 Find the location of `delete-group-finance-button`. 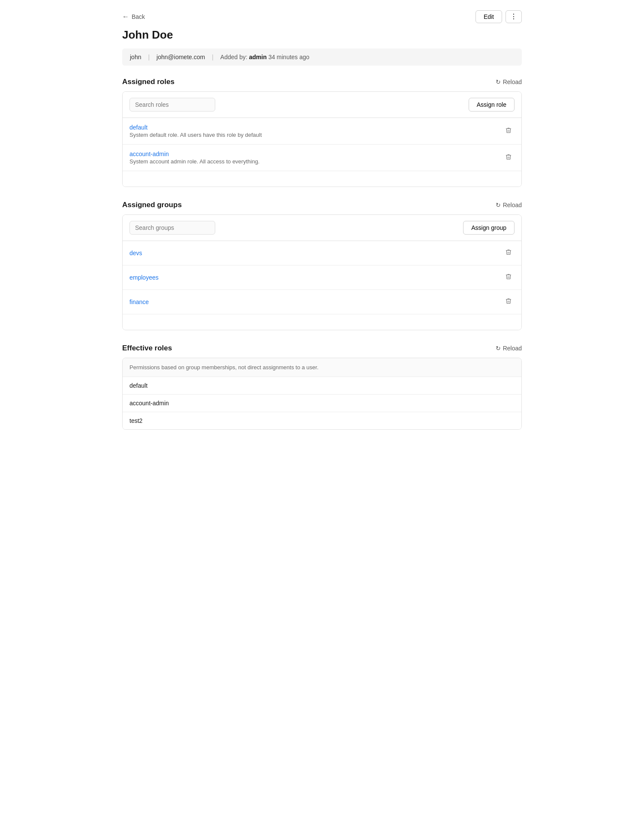

delete-group-finance-button is located at coordinates (509, 302).